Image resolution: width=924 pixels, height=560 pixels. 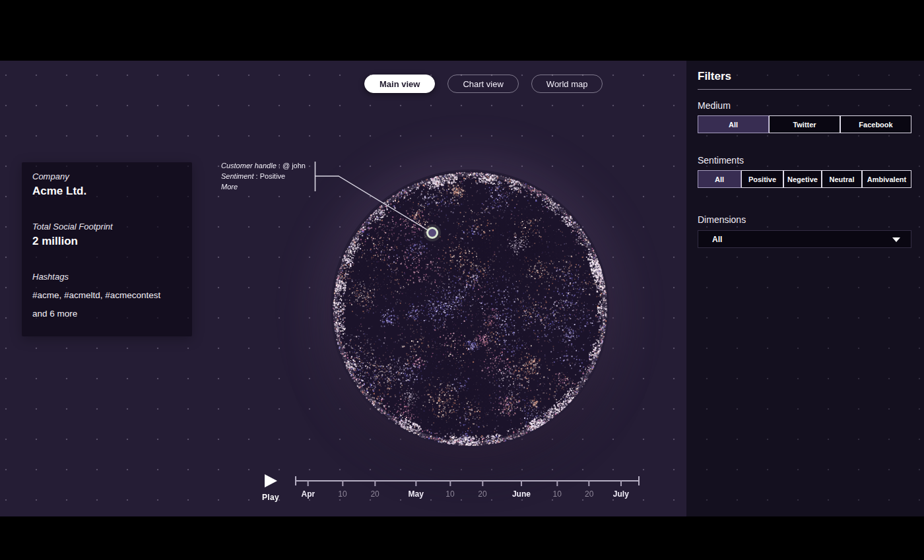 I want to click on hashtags-more: and 6 more, so click(x=107, y=314).